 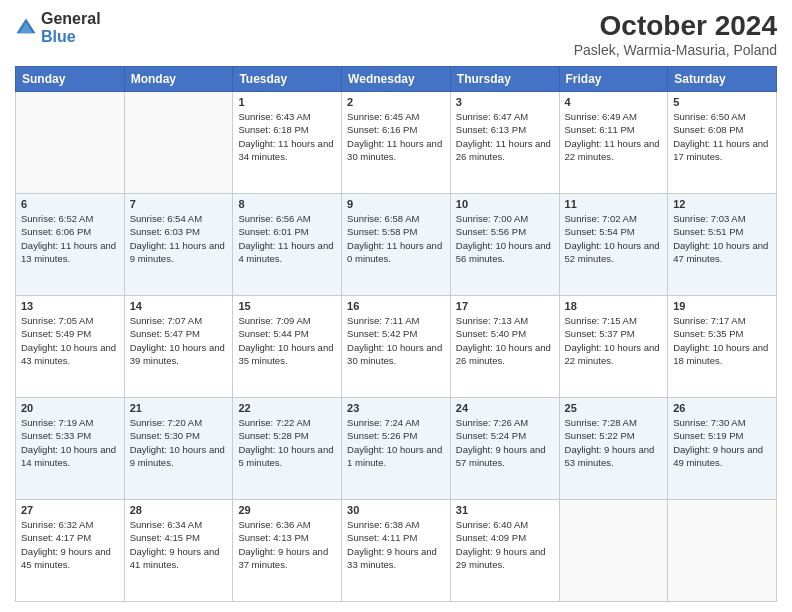 I want to click on sunset-text: Sunset: 5:42 PM, so click(x=382, y=334).